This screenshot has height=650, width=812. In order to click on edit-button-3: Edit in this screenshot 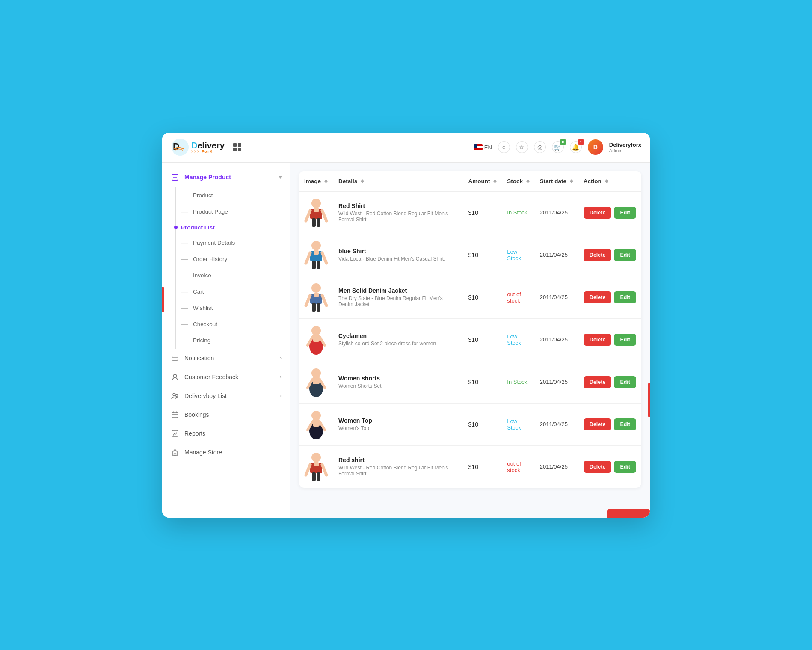, I will do `click(625, 340)`.